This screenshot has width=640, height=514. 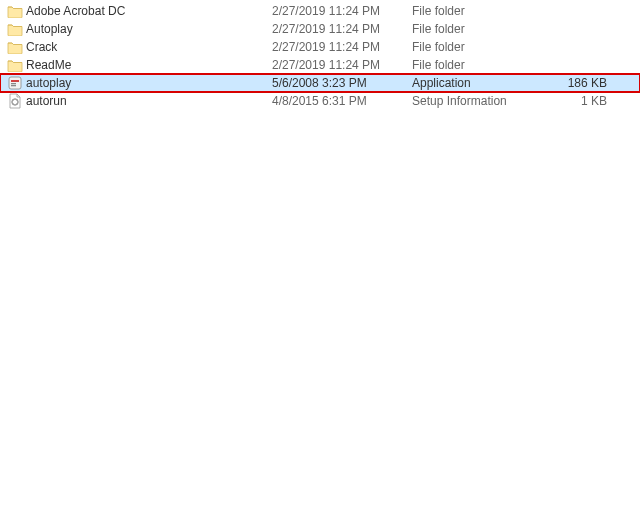 What do you see at coordinates (320, 65) in the screenshot?
I see `file-row: ReadMe2/27/2019 11:24 PMFile folder` at bounding box center [320, 65].